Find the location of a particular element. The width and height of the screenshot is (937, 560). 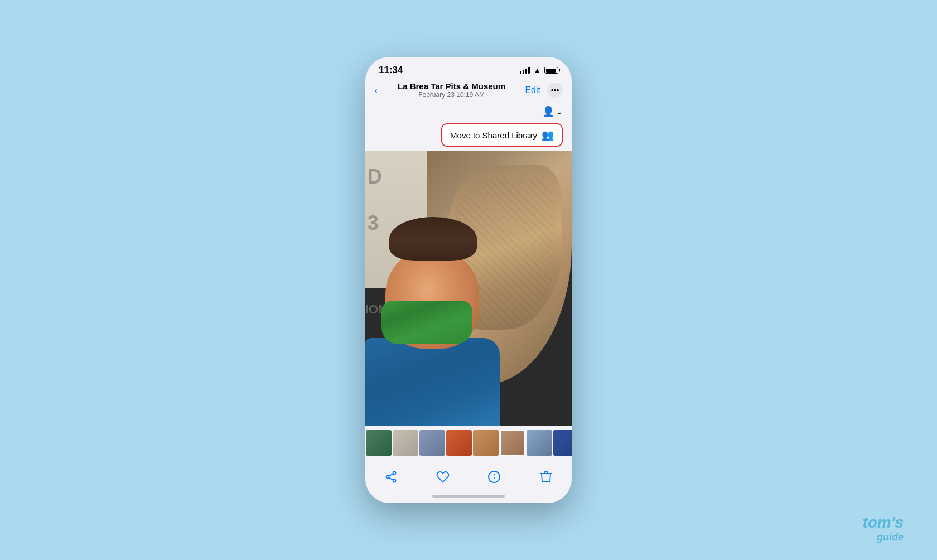

wifi-icon: ▲ is located at coordinates (537, 70).